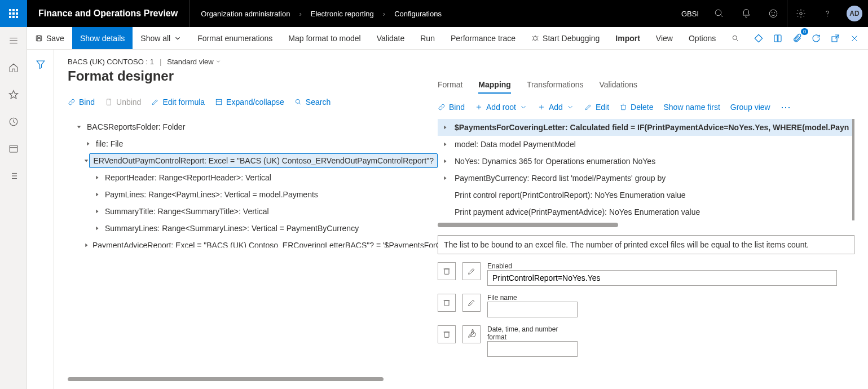  I want to click on mapping-row: model: Data model PaymentModel, so click(645, 144).